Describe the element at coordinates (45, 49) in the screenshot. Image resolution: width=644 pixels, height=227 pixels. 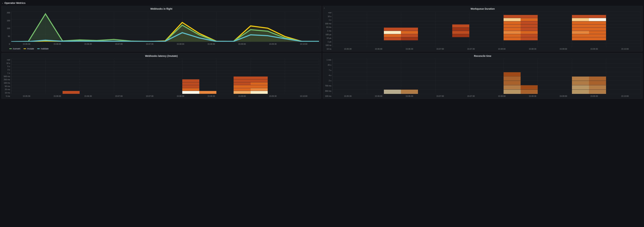
I see `legend-label: /validate` at that location.